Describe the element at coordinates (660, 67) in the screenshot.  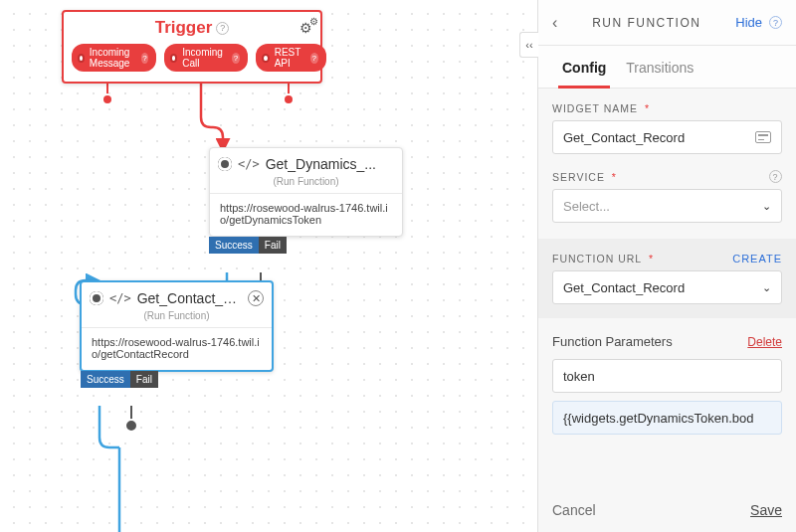
I see `tab-transitions: Transitions` at that location.